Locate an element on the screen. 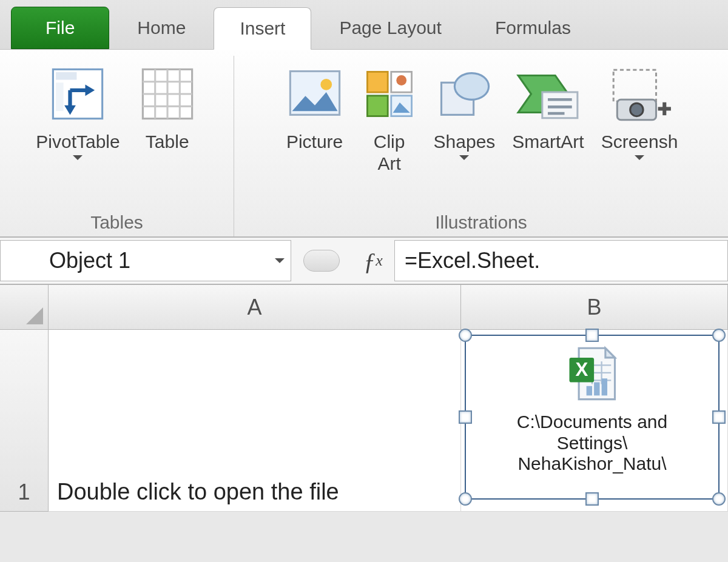 The image size is (728, 562). formula-value: =Excel.Sheet. is located at coordinates (472, 261).